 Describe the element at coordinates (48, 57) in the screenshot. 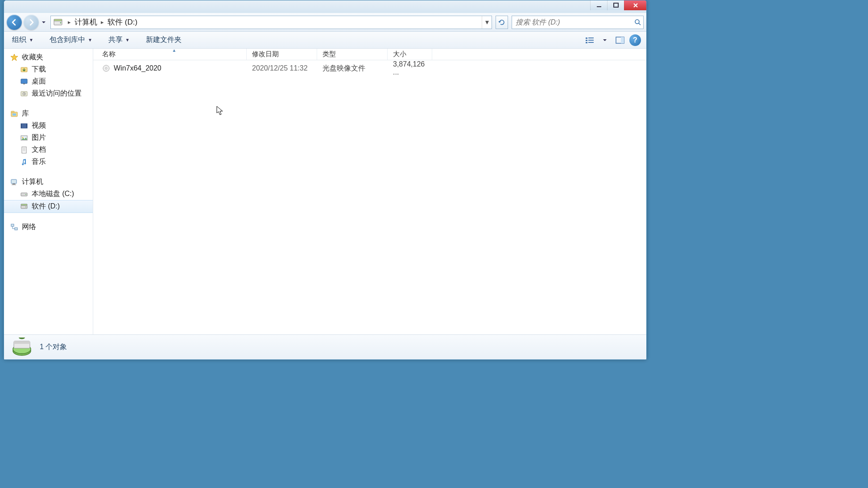

I see `favorites-header: 收藏夹` at that location.